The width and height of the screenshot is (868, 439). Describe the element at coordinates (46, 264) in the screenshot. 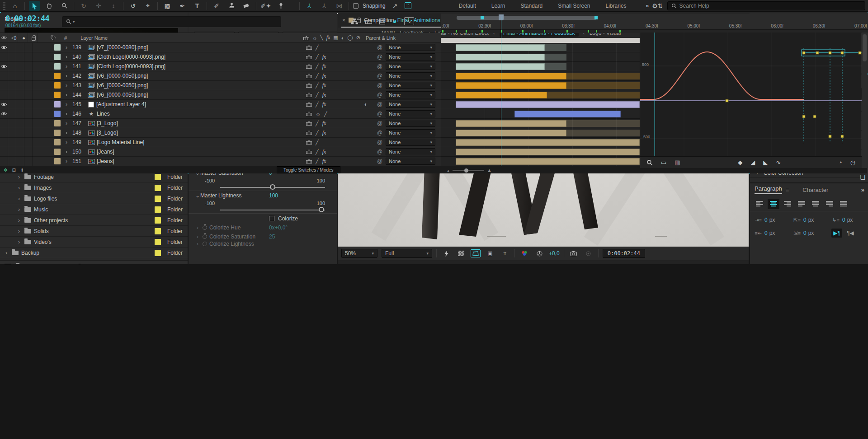

I see `bit-depth-label: 16 bpc` at that location.